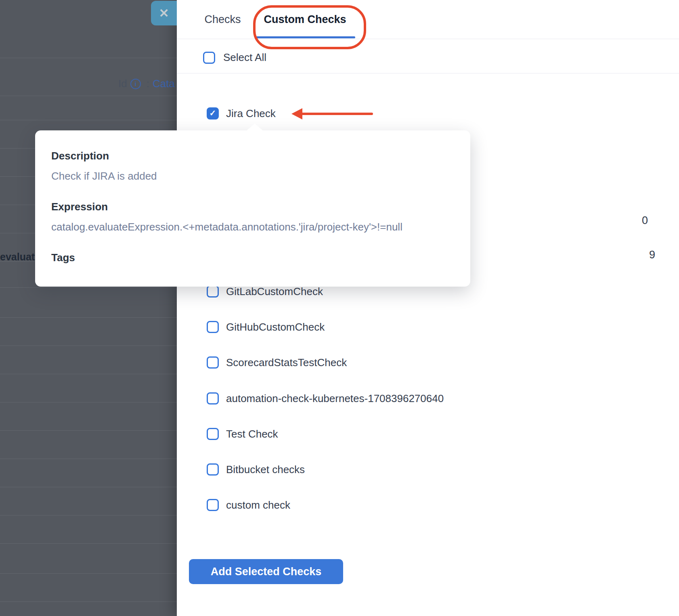 Image resolution: width=679 pixels, height=616 pixels. I want to click on occluded-check-label-fragment: 9, so click(652, 255).